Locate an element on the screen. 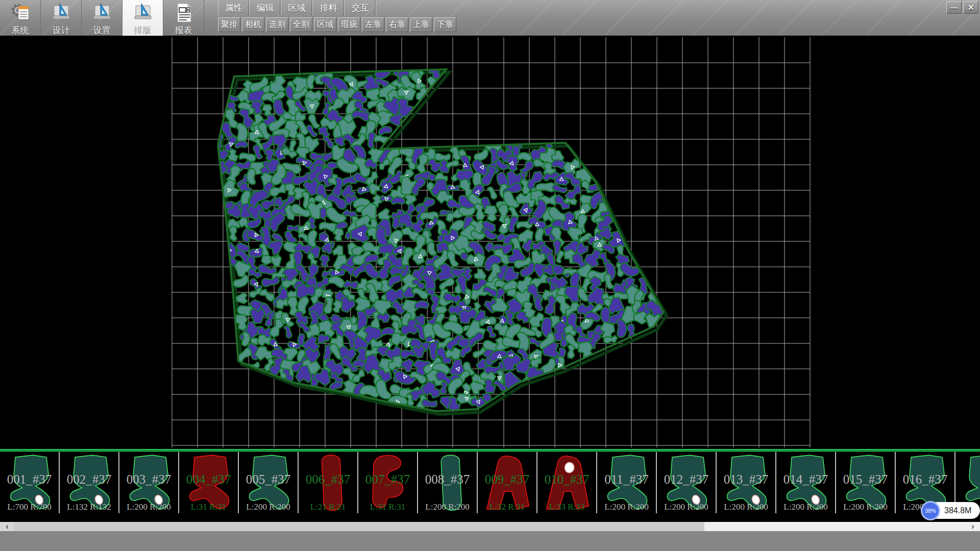 The width and height of the screenshot is (980, 551). report-icon is located at coordinates (184, 13).